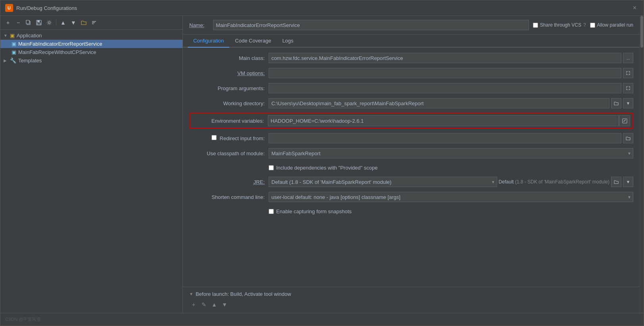 The image size is (644, 326). Describe the element at coordinates (288, 41) in the screenshot. I see `tab-logs: Logs` at that location.